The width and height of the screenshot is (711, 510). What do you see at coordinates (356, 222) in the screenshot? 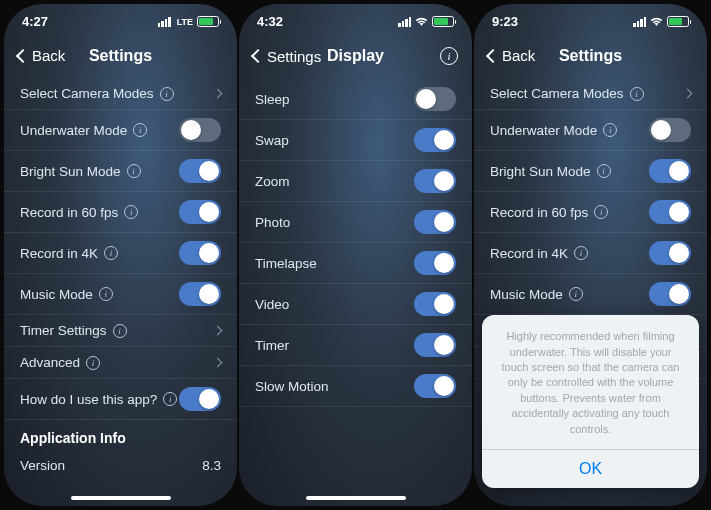
I see `row-photo: Photo` at bounding box center [356, 222].